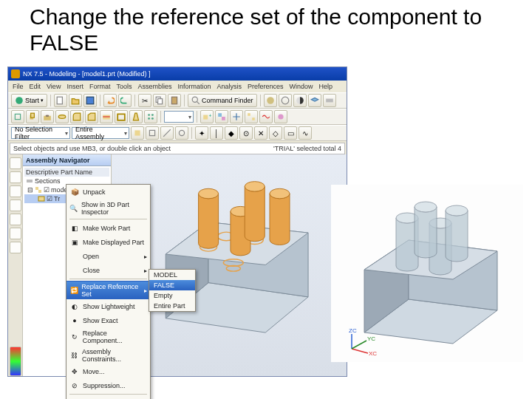 The height and width of the screenshot is (399, 532). I want to click on ctx-part-inspector: 🔍Show in 3D Part Inspector, so click(108, 208).